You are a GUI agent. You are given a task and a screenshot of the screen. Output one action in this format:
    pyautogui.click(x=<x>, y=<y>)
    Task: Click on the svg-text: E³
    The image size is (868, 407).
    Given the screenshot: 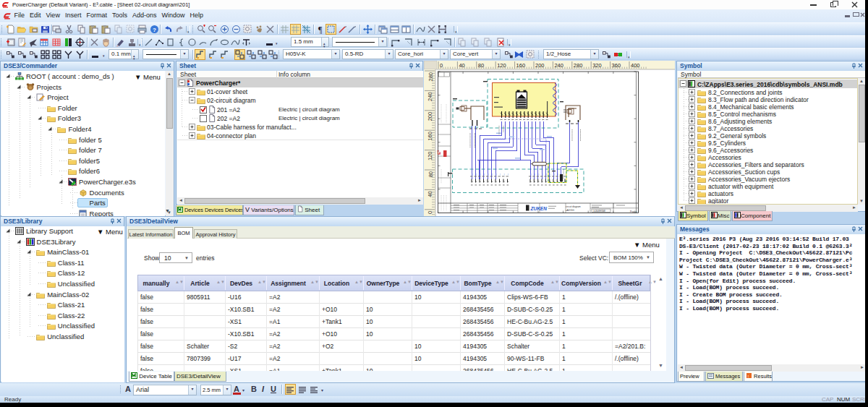 What is the action you would take?
    pyautogui.click(x=439, y=153)
    